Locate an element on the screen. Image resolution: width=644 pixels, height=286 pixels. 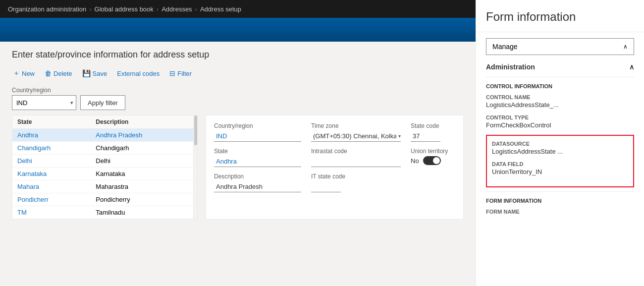
datasource-field-label: DataSource is located at coordinates (560, 144).